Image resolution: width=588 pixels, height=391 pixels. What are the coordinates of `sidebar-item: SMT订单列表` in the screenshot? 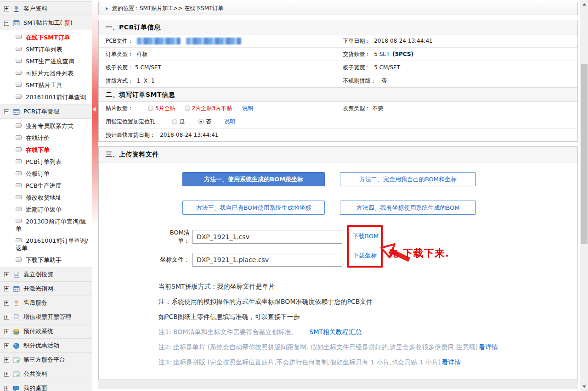 It's located at (46, 50).